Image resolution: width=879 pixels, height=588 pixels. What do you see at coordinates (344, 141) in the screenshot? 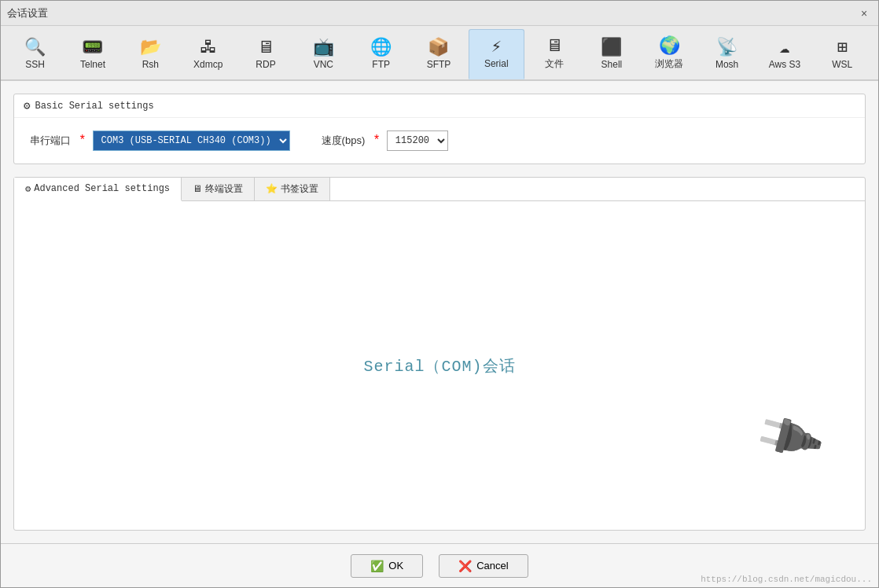
I see `speed-label: 速度(bps)` at bounding box center [344, 141].